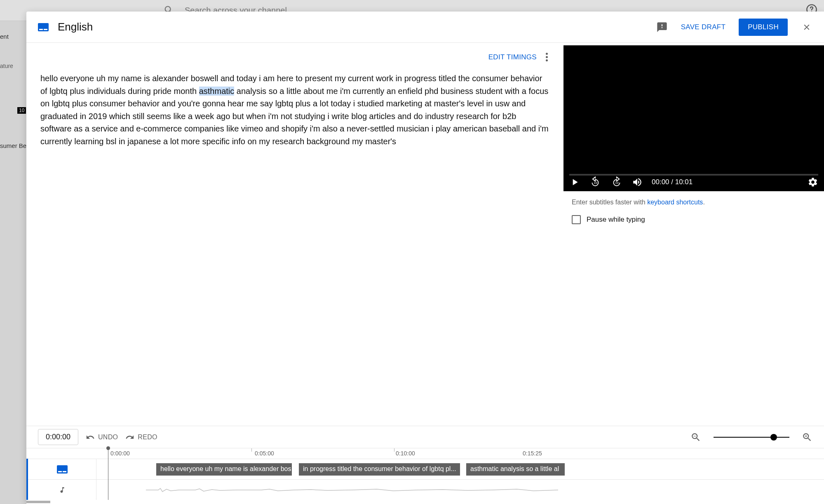 The image size is (824, 504). I want to click on save-draft-button: SAVE DRAFT, so click(703, 21).